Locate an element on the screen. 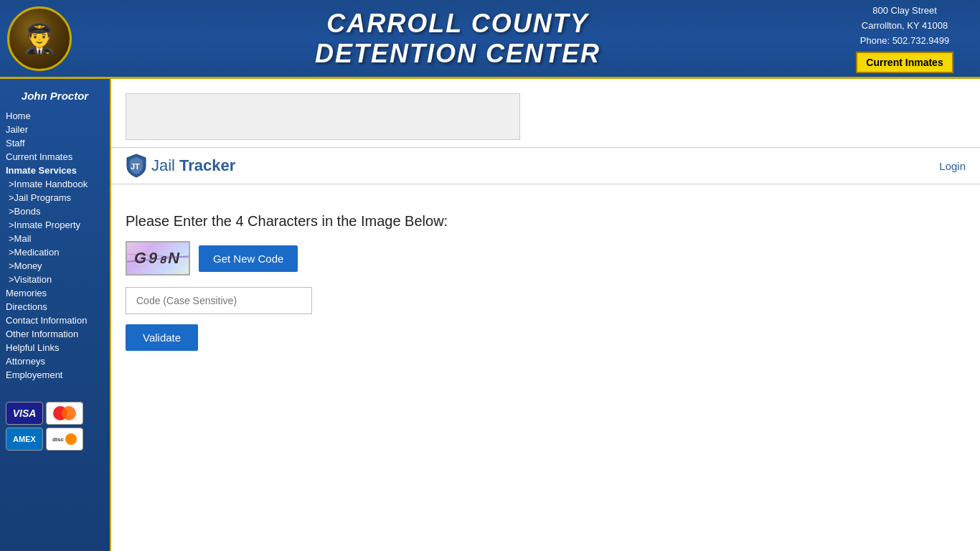 This screenshot has height=551, width=980. captcha-prompt-text: Please Enter the 4 Characters in the Ima… is located at coordinates (545, 221).